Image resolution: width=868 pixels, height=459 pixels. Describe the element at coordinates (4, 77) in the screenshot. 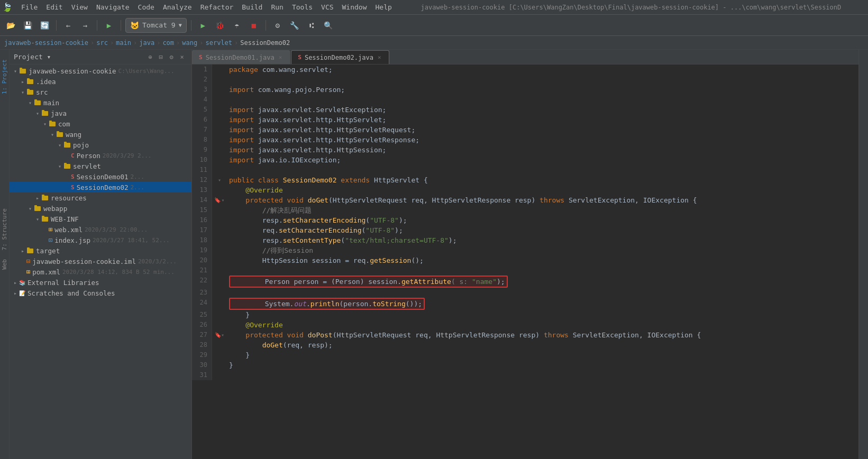

I see `project-side-label: 1: Project` at that location.